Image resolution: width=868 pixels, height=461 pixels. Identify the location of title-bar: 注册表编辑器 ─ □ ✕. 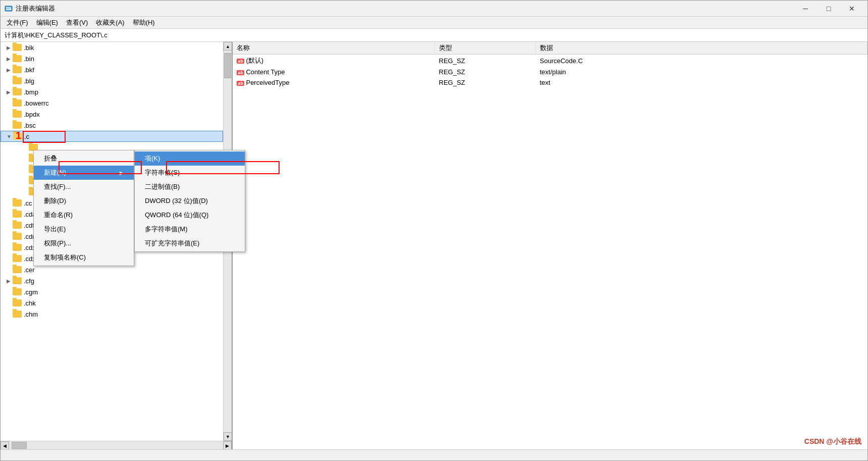
(434, 9).